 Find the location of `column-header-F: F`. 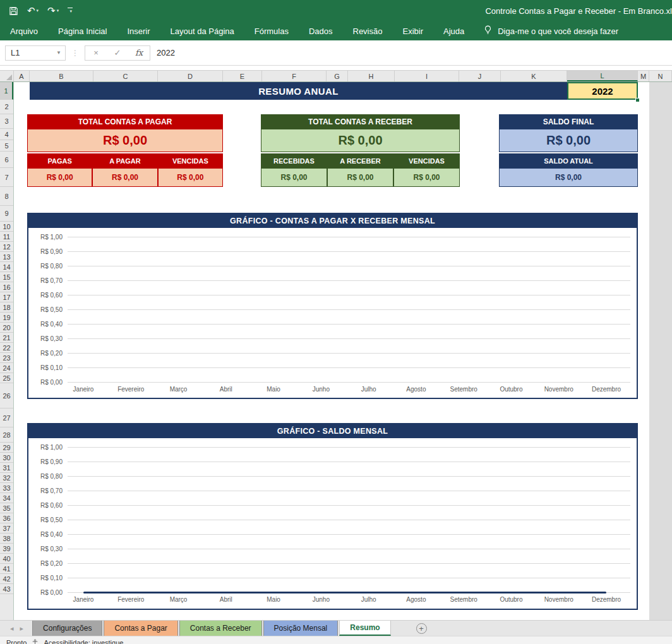

column-header-F: F is located at coordinates (294, 76).